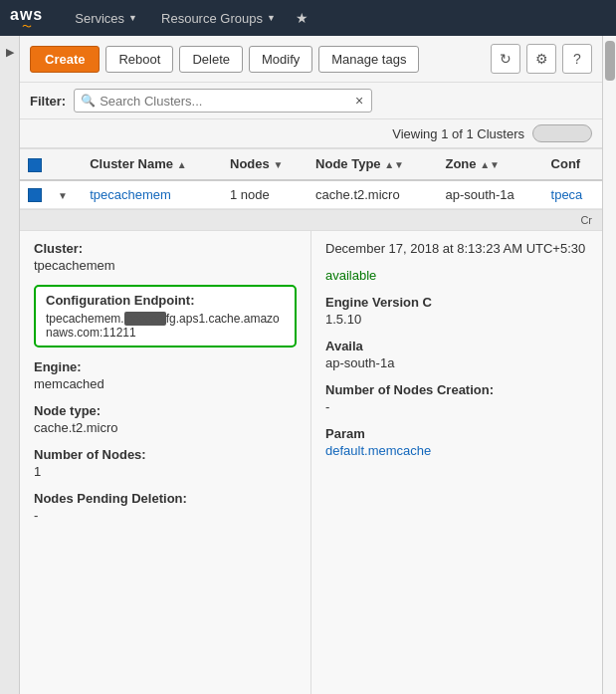  I want to click on config-endpoint-redacted: xxxxxxx, so click(145, 319).